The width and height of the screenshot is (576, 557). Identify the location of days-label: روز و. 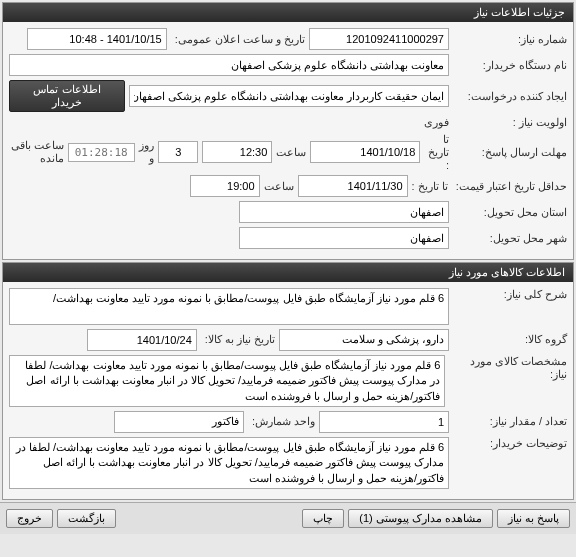
(147, 152).